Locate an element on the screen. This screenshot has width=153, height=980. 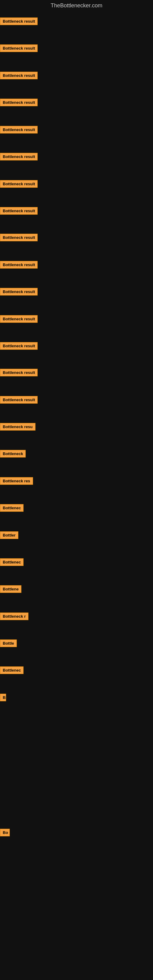
bottleneck-row: Bottleneck res is located at coordinates (17, 482).